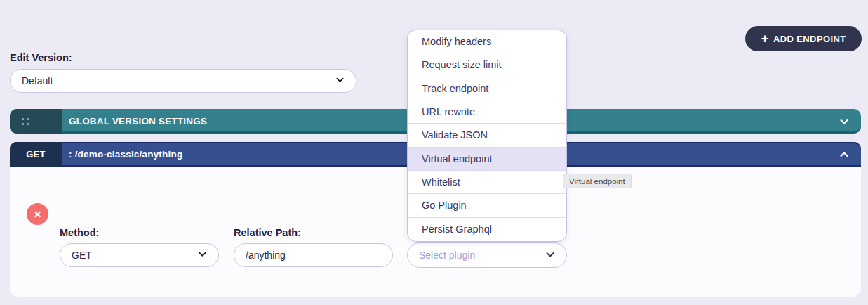  Describe the element at coordinates (487, 183) in the screenshot. I see `menu-item-whitelist: Whitelist` at that location.